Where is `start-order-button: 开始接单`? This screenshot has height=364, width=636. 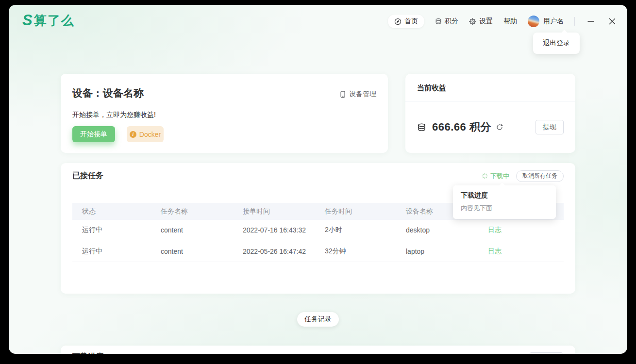 start-order-button: 开始接单 is located at coordinates (94, 134).